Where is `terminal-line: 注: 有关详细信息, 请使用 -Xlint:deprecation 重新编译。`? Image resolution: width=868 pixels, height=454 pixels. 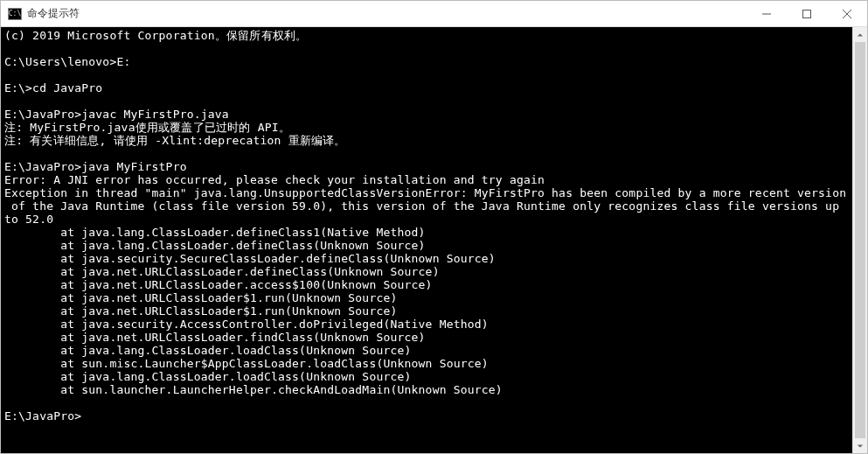 terminal-line: 注: 有关详细信息, 请使用 -Xlint:deprecation 重新编译。 is located at coordinates (427, 140).